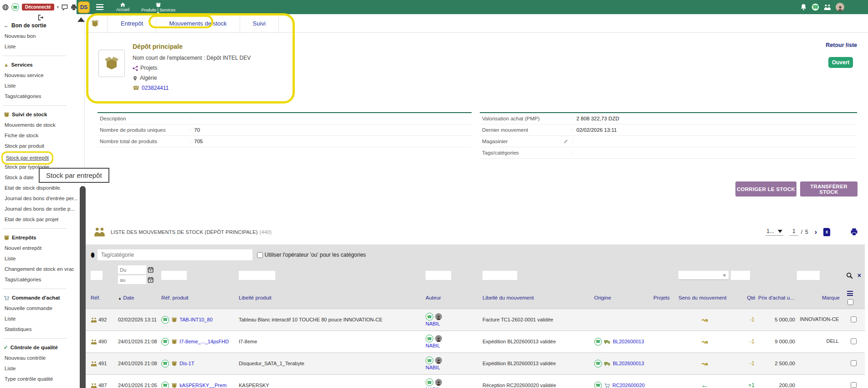 The height and width of the screenshot is (388, 868). Describe the element at coordinates (854, 232) in the screenshot. I see `print-list-icon` at that location.